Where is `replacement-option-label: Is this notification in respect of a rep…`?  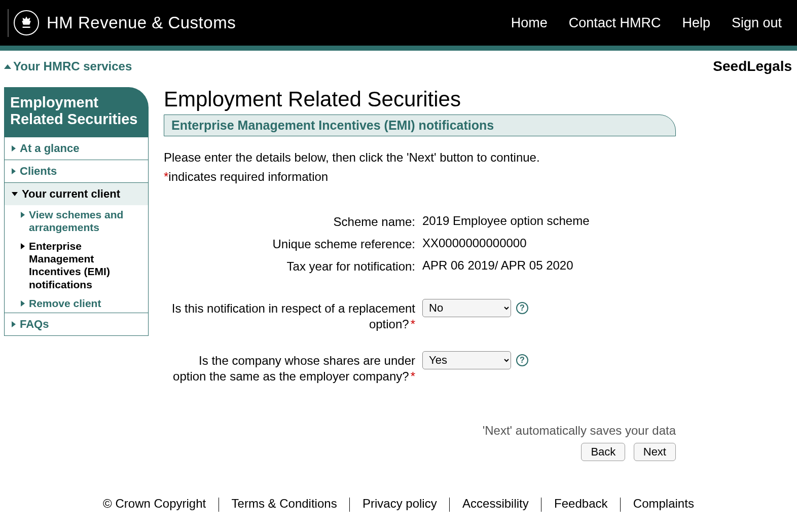
replacement-option-label: Is this notification in respect of a rep… is located at coordinates (293, 315).